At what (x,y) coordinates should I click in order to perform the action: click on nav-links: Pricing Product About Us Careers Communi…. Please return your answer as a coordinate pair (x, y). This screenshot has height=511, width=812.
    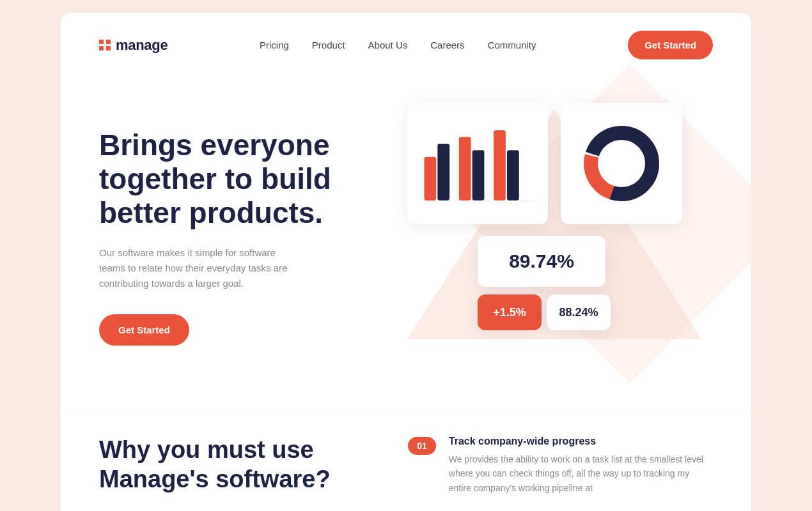
    Looking at the image, I should click on (398, 45).